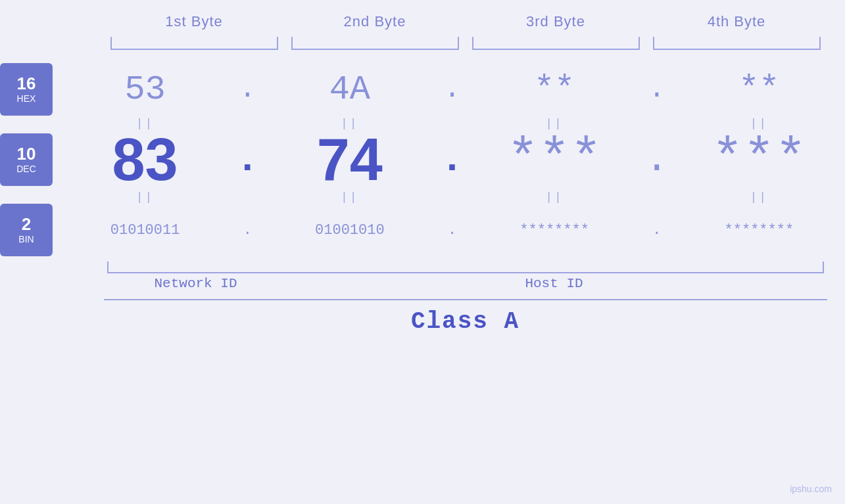 The width and height of the screenshot is (845, 504). Describe the element at coordinates (466, 300) in the screenshot. I see `class-bracket-line` at that location.